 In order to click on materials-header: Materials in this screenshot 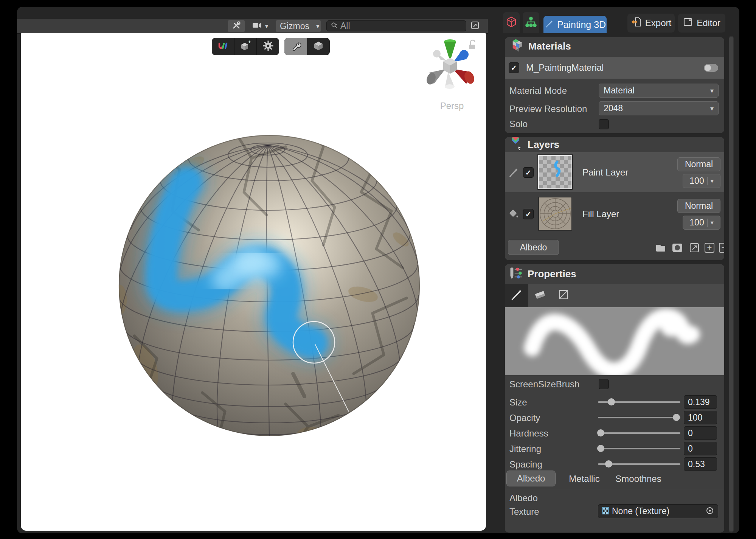, I will do `click(615, 46)`.